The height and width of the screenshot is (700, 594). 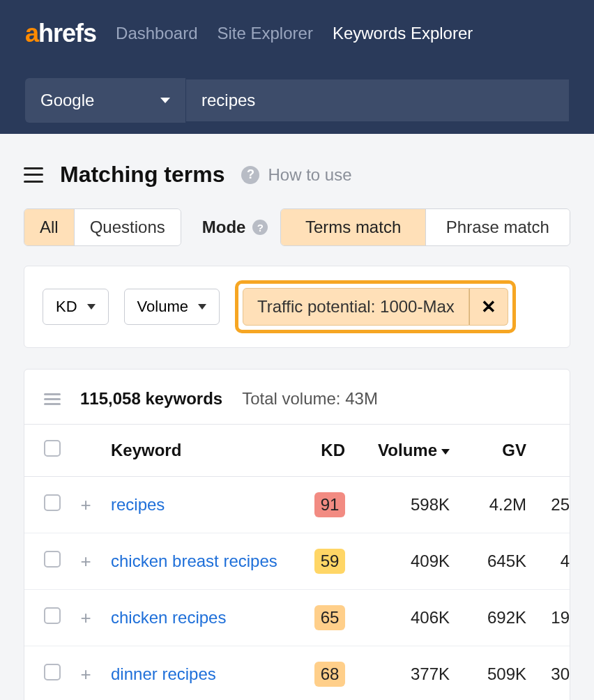 What do you see at coordinates (224, 227) in the screenshot?
I see `mode-text: Mode` at bounding box center [224, 227].